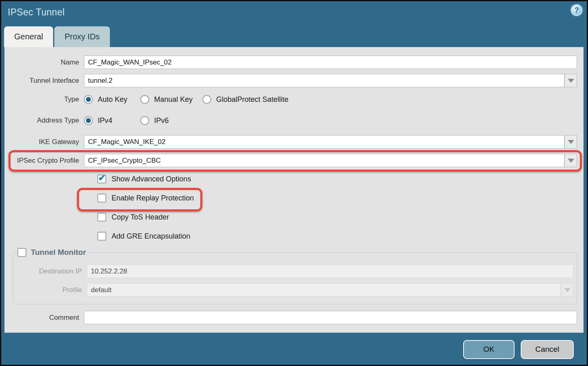 The image size is (588, 366). Describe the element at coordinates (169, 121) in the screenshot. I see `radio-ipv6: IPv6` at that location.